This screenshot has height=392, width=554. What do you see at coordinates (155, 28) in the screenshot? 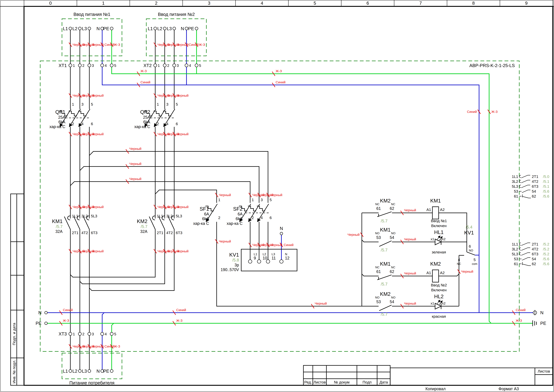
I see `input2-terminal` at bounding box center [155, 28].